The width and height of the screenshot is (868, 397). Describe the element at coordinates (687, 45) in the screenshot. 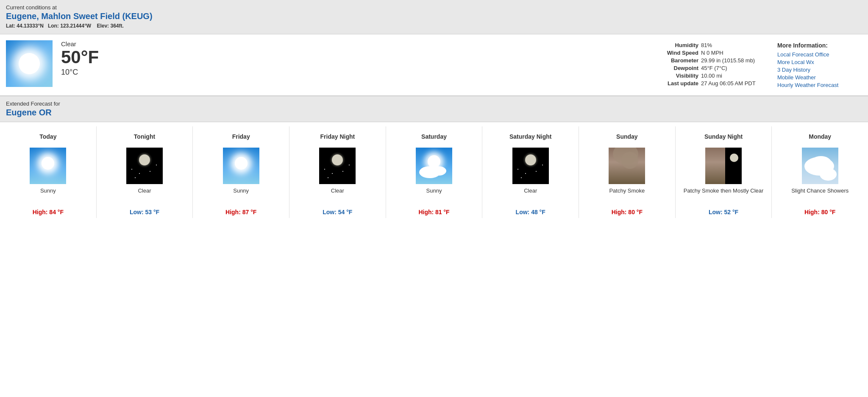

I see `humidity-label: Humidity` at that location.